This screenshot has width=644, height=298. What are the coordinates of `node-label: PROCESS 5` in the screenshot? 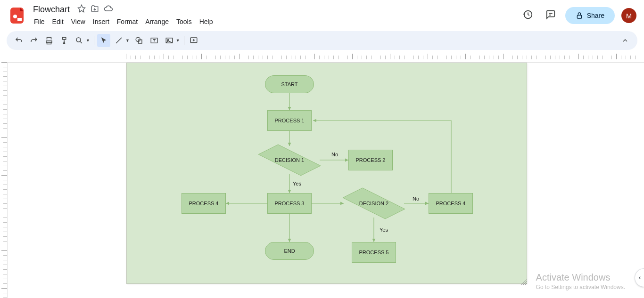 It's located at (374, 252).